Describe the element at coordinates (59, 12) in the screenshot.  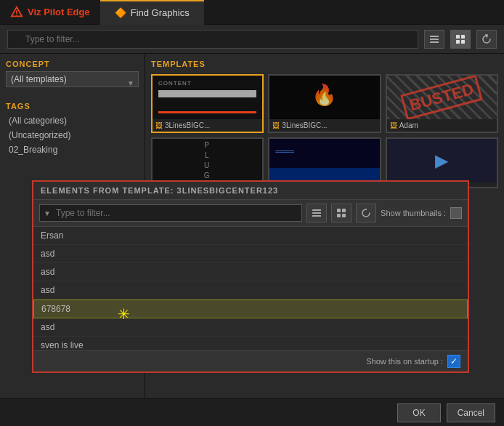
I see `app-name-label: Viz Pilot Edge` at that location.